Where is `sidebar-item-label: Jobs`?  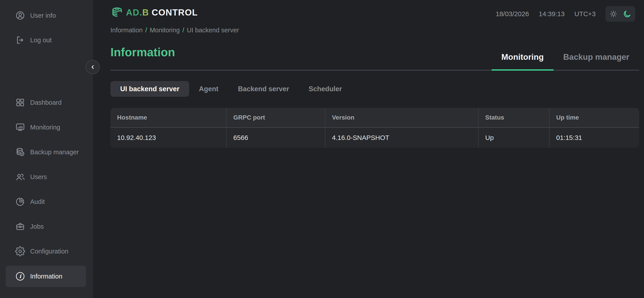
sidebar-item-label: Jobs is located at coordinates (37, 227).